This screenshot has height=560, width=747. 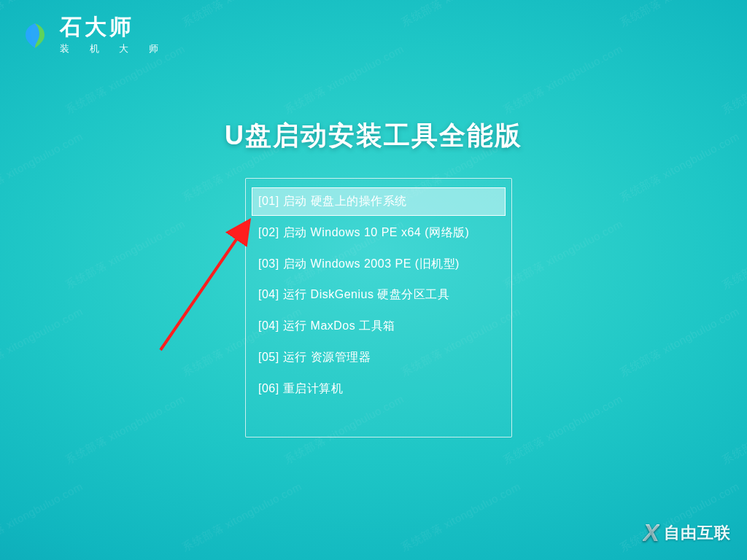 What do you see at coordinates (379, 233) in the screenshot?
I see `boot-menu-item-1: [02] 启动 Windows 10 PE x64 (网络版)` at bounding box center [379, 233].